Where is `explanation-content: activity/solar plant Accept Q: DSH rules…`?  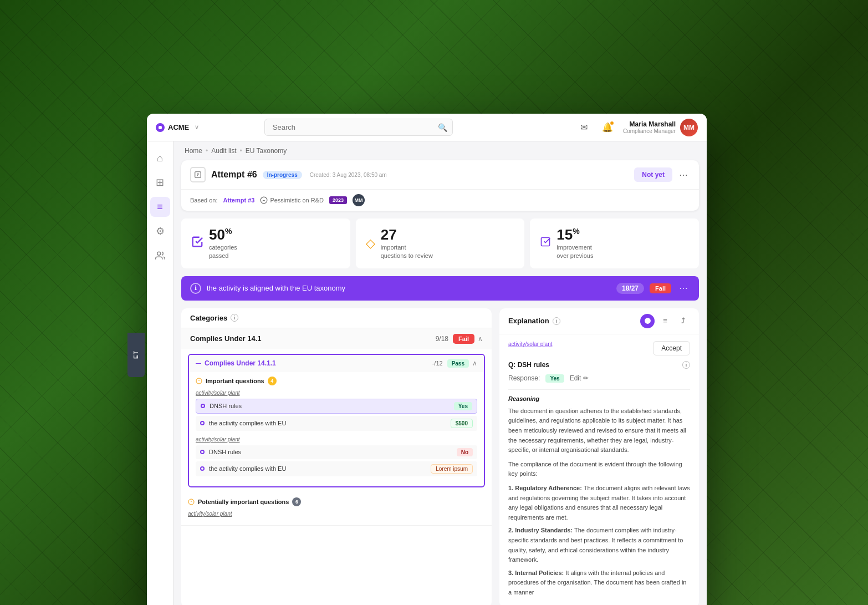
explanation-content: activity/solar plant Accept Q: DSH rules… is located at coordinates (599, 470).